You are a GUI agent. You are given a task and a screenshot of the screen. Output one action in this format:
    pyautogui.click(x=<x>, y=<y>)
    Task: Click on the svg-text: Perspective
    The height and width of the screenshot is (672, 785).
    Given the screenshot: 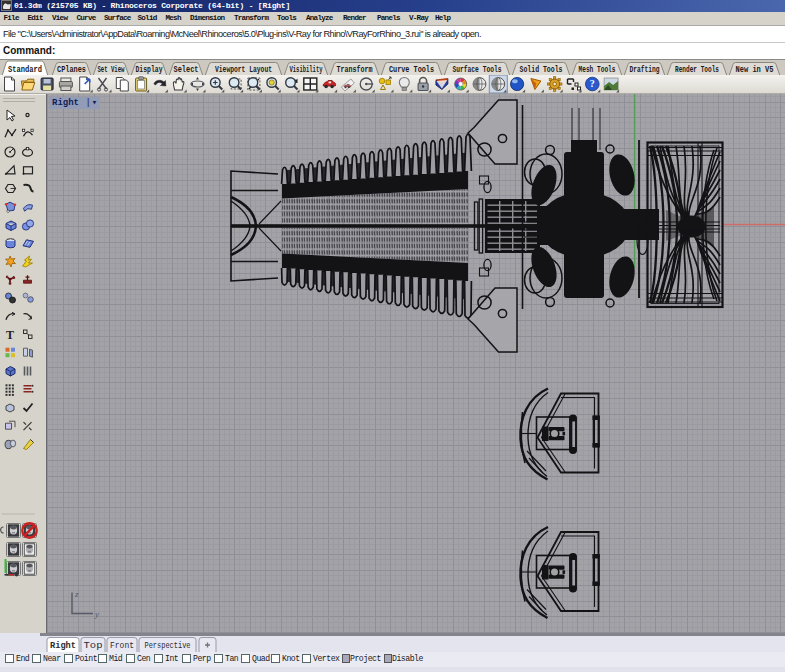 What is the action you would take?
    pyautogui.click(x=168, y=646)
    